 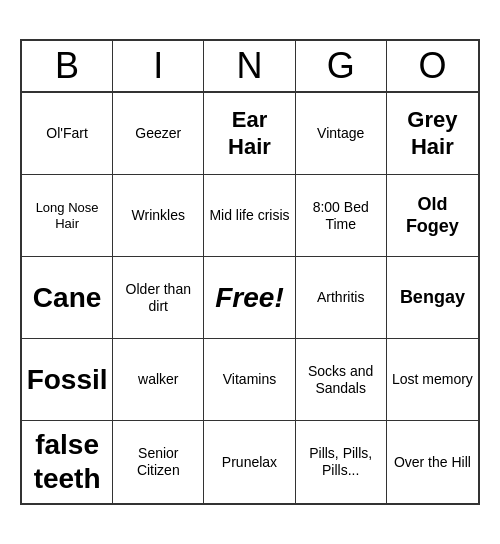 I want to click on bingo-cell-5: Long Nose Hair, so click(x=68, y=216).